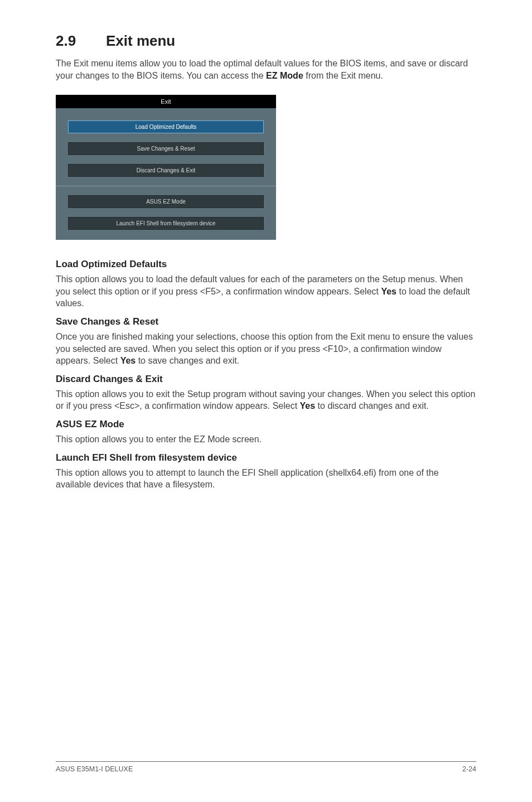  What do you see at coordinates (166, 186) in the screenshot?
I see `panel-divider` at bounding box center [166, 186].